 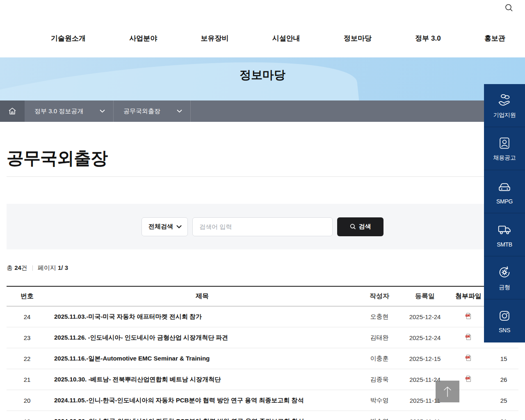 What do you see at coordinates (262, 317) in the screenshot?
I see `table-row: 242025.11.03.-미국-미국 자동차 애프터마켓 전시회 참가오충현2…` at bounding box center [262, 317].